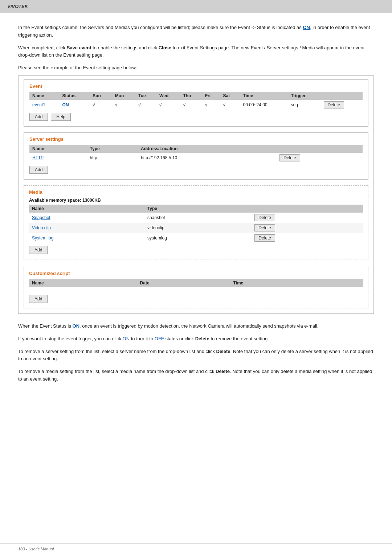  What do you see at coordinates (44, 105) in the screenshot?
I see `event-row-name: event1` at bounding box center [44, 105].